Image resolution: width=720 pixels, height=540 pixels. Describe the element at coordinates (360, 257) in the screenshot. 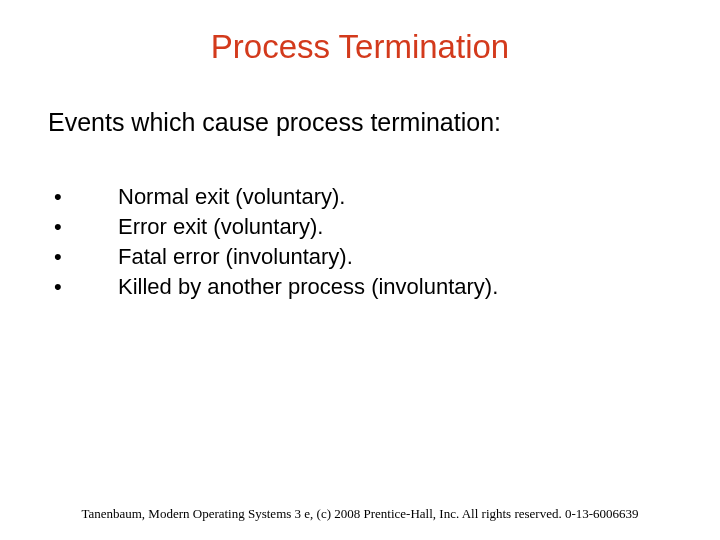

I see `list-item: • Fatal error (involuntary).` at that location.